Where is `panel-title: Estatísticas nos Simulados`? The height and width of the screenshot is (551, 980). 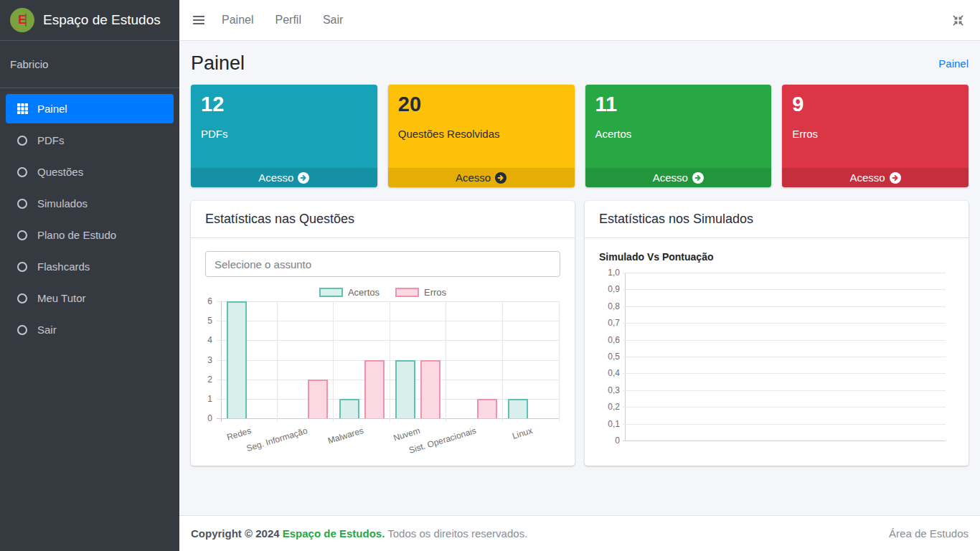 panel-title: Estatísticas nos Simulados is located at coordinates (776, 220).